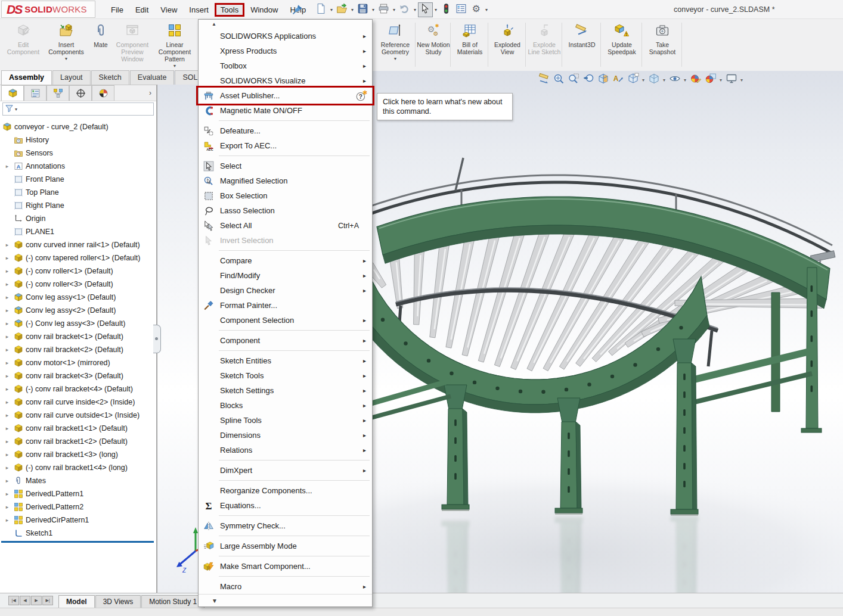 The width and height of the screenshot is (843, 616). I want to click on tree-item: ▸conv rail bracket1<1> (Default), so click(78, 428).